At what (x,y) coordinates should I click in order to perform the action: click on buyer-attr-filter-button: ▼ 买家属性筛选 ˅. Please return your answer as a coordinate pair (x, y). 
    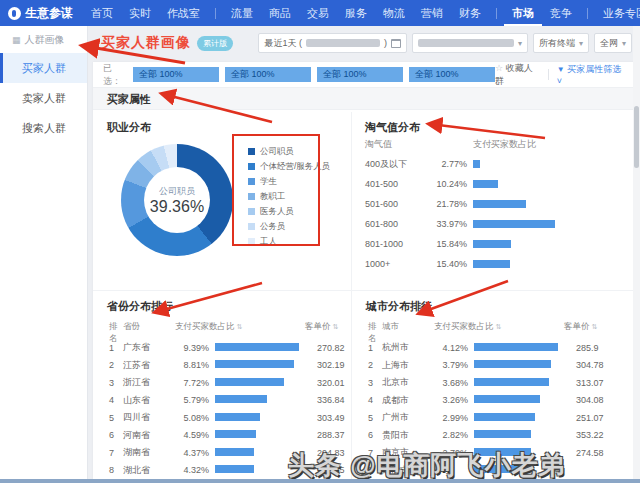
    Looking at the image, I should click on (592, 74).